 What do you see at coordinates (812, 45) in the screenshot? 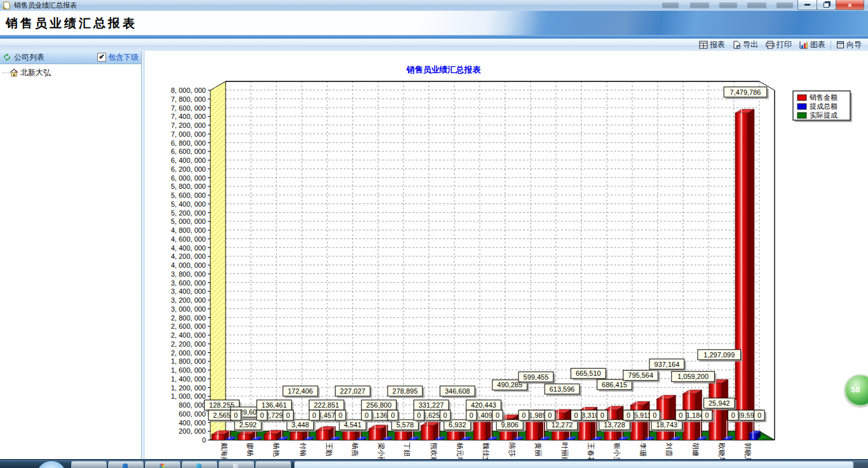
I see `chart-button: 图表` at bounding box center [812, 45].